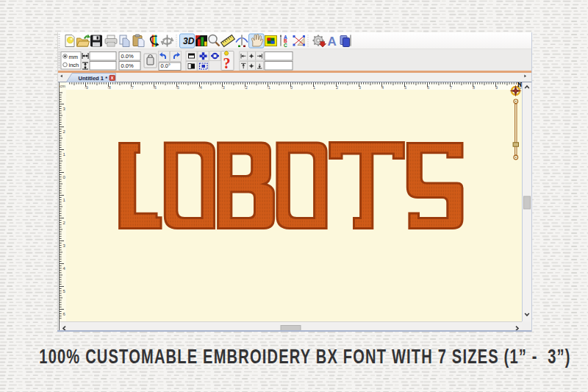 The width and height of the screenshot is (588, 392). What do you see at coordinates (332, 41) in the screenshot?
I see `svg-text: A` at bounding box center [332, 41].